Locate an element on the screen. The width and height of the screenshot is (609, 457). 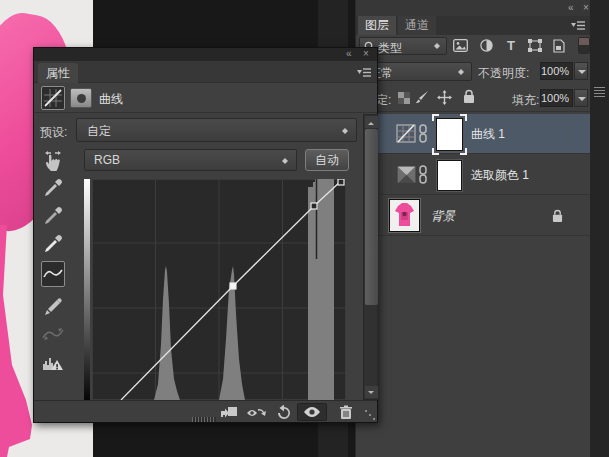
blend-opacity-row: 正常 不透明度: 100% is located at coordinates (474, 71).